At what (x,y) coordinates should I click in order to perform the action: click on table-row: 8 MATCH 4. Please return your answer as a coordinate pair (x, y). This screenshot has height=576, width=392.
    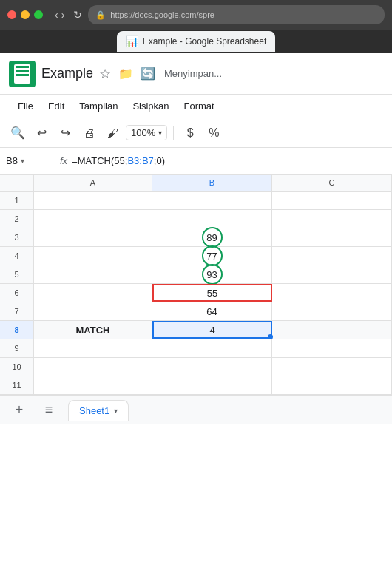
    Looking at the image, I should click on (196, 330).